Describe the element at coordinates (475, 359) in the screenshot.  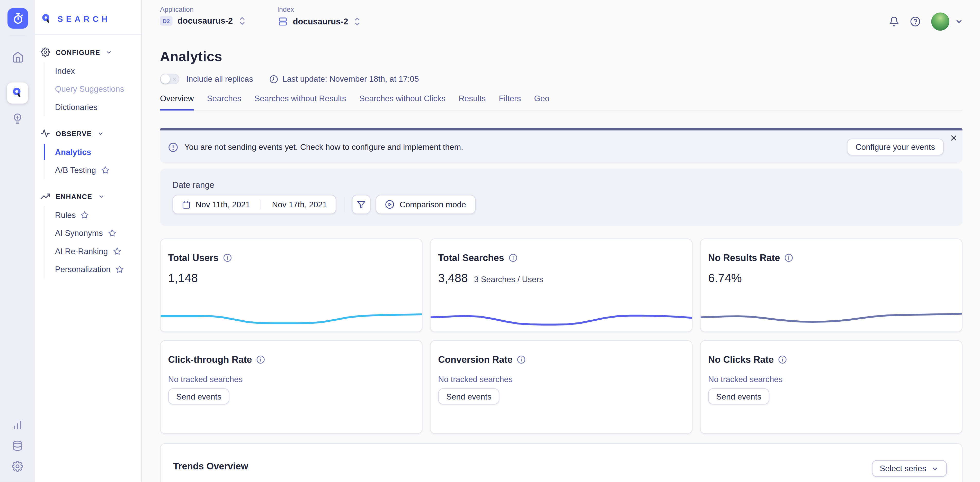
I see `card-title: Conversion Rate` at that location.